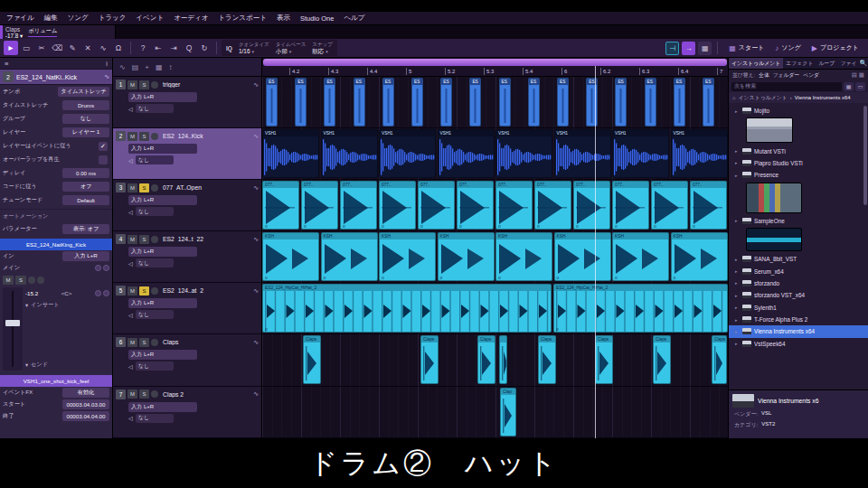 The width and height of the screenshot is (868, 488). I want to click on audio-clip: ES2_124_HipCat_HiHat_2, so click(640, 308).